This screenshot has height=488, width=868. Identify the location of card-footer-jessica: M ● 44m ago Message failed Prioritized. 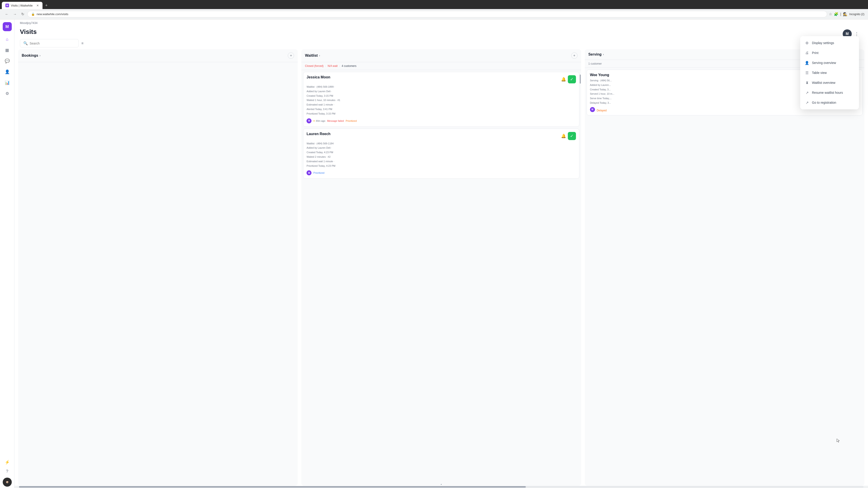
(441, 121).